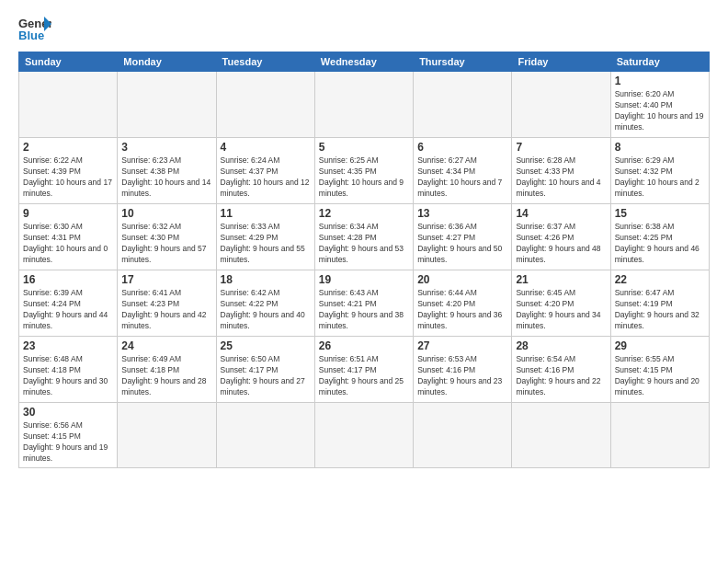 Image resolution: width=728 pixels, height=563 pixels. I want to click on weekday-header-friday: Friday, so click(561, 63).